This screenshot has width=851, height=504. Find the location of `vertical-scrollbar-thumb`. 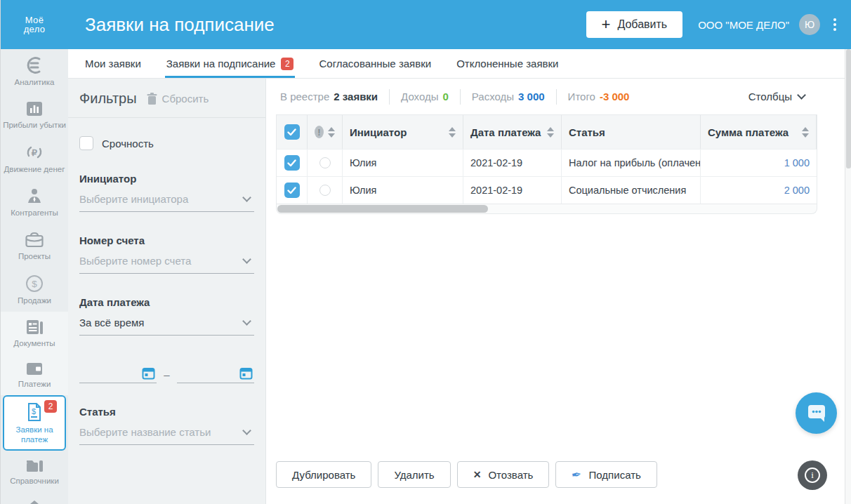

vertical-scrollbar-thumb is located at coordinates (848, 109).